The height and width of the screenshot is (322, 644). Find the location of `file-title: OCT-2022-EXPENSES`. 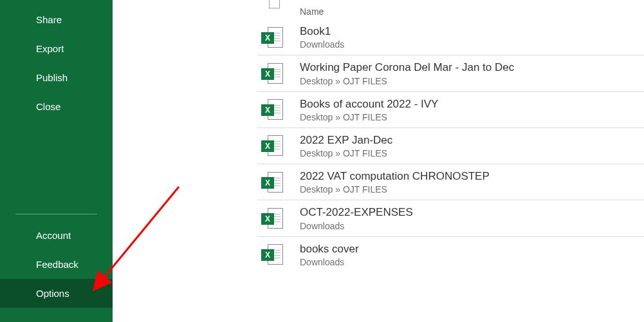

file-title: OCT-2022-EXPENSES is located at coordinates (356, 213).